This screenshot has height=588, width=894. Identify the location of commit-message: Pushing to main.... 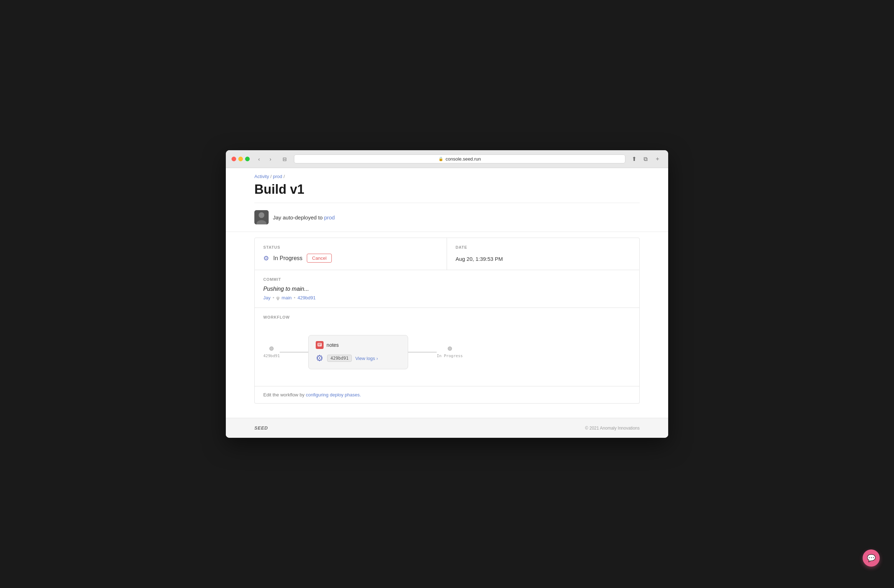
(447, 289).